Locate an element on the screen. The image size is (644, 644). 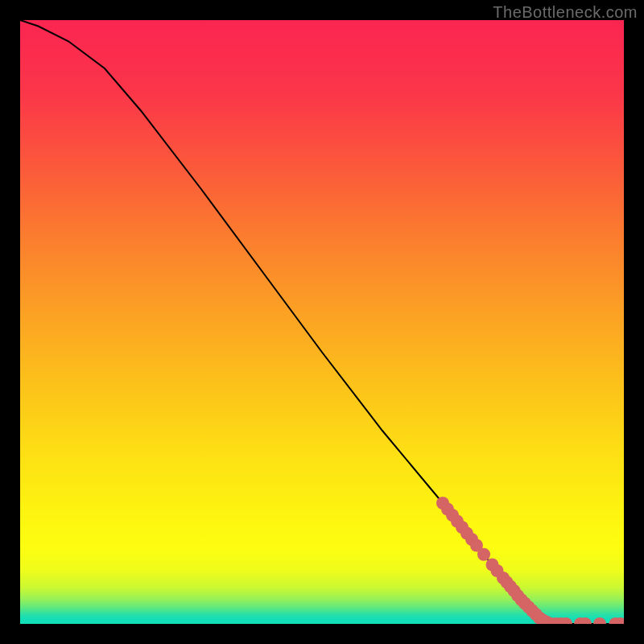
data-marker is located at coordinates (484, 555).